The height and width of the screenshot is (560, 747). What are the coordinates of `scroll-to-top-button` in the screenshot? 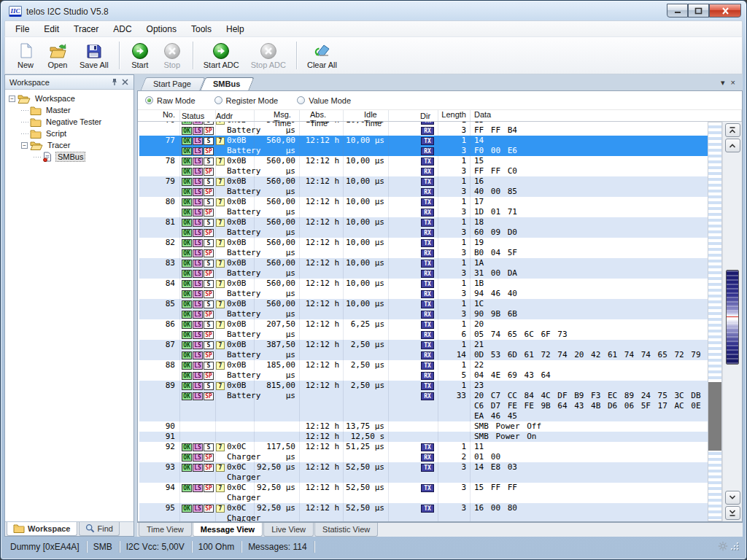 It's located at (732, 130).